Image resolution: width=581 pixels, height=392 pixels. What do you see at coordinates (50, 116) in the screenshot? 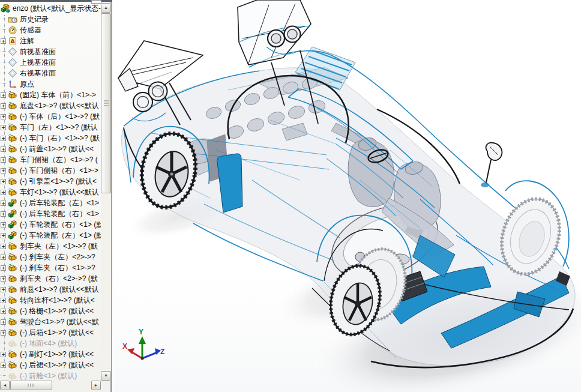
I see `tree-item: + (-) 车体（后）<1>->? (默` at bounding box center [50, 116].